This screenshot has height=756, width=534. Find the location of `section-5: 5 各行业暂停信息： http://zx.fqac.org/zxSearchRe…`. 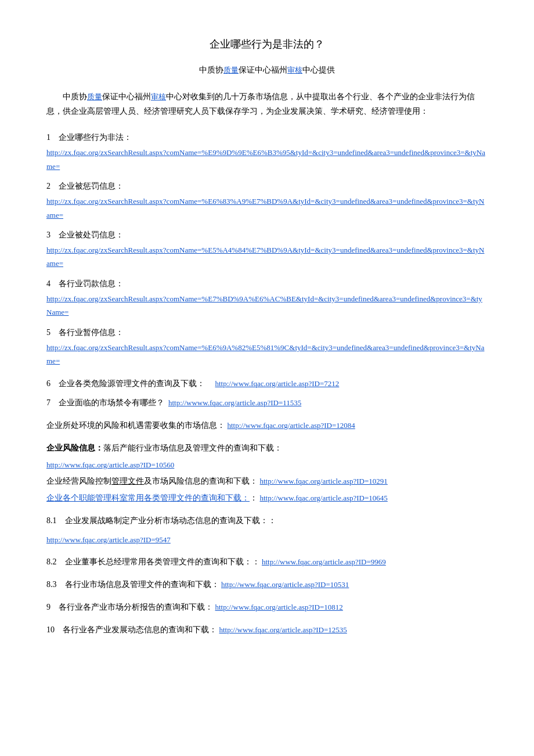

section-5: 5 各行业暂停信息： http://zx.fqac.org/zxSearchRe… is located at coordinates (267, 347).